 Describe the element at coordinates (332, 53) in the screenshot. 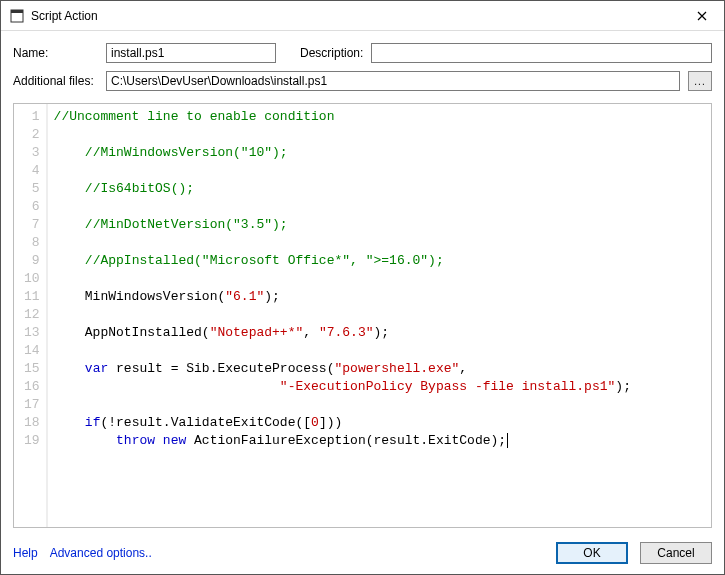

I see `description-label: Description:` at that location.